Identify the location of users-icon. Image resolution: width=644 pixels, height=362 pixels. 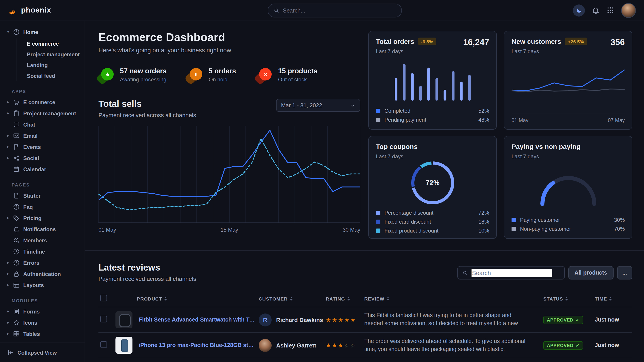
(16, 240).